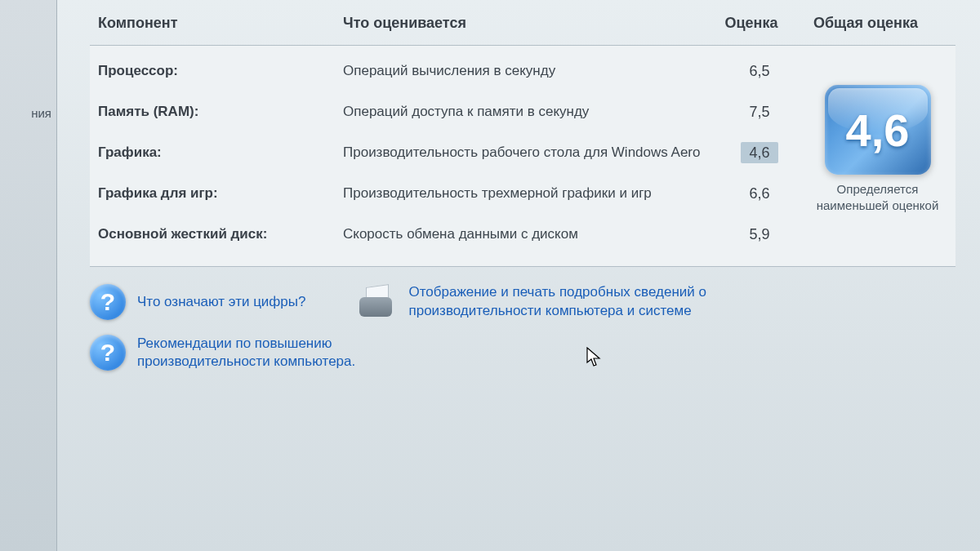 The width and height of the screenshot is (980, 551). What do you see at coordinates (760, 153) in the screenshot?
I see `row-score: 4,6` at bounding box center [760, 153].